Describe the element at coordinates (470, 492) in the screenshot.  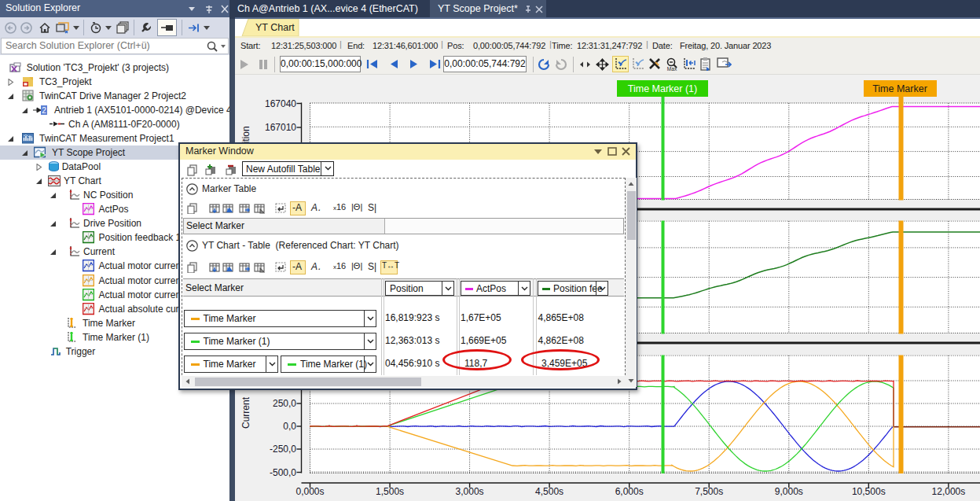
I see `svg-text: 3,000s` at that location.